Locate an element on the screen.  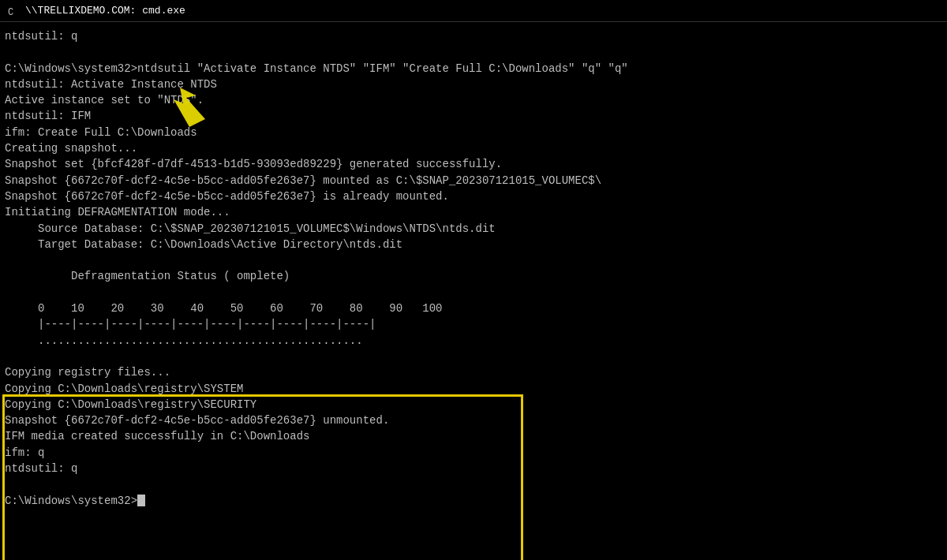
terminal-line: ntdsutil: Activate Instance NTDS is located at coordinates (474, 84).